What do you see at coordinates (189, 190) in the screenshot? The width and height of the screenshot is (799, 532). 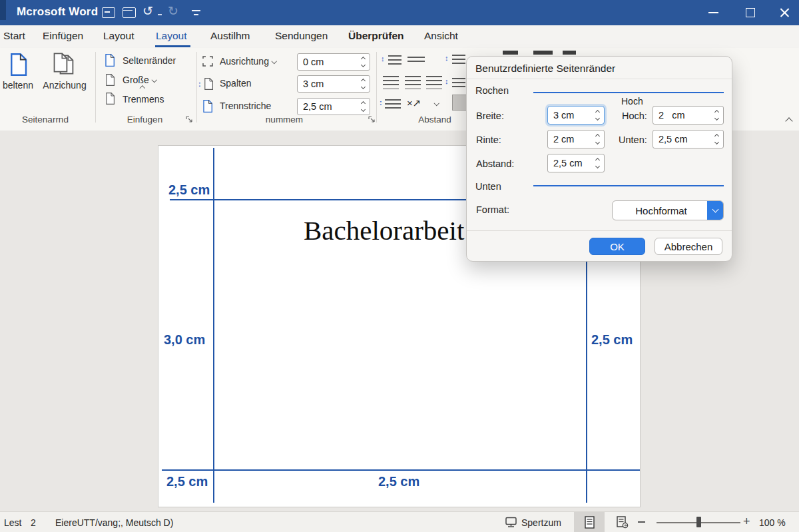 I see `margin-label-top: 2,5 cm` at bounding box center [189, 190].